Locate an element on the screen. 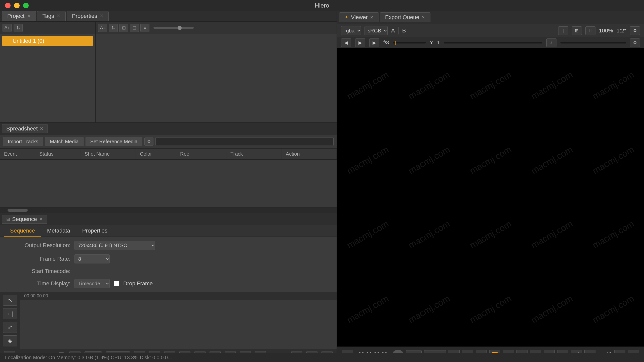 Image resolution: width=644 pixels, height=362 pixels. watermark-20: macmj.com is located at coordinates (606, 304).